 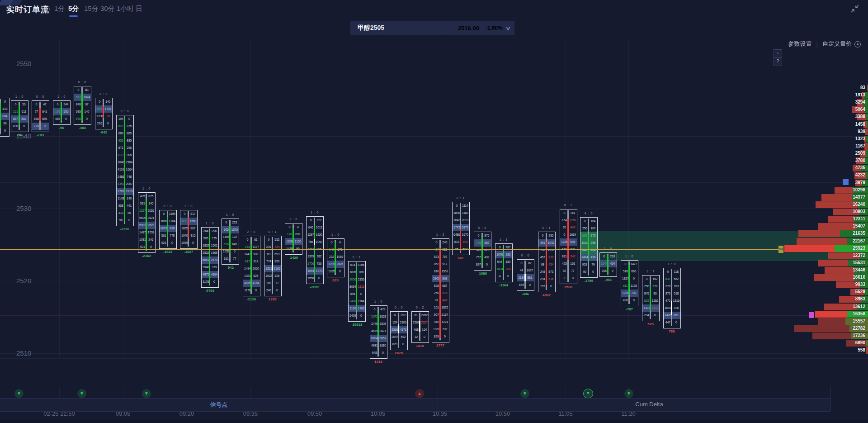 What do you see at coordinates (823, 314) in the screenshot?
I see `profile-row: 16358` at bounding box center [823, 314].